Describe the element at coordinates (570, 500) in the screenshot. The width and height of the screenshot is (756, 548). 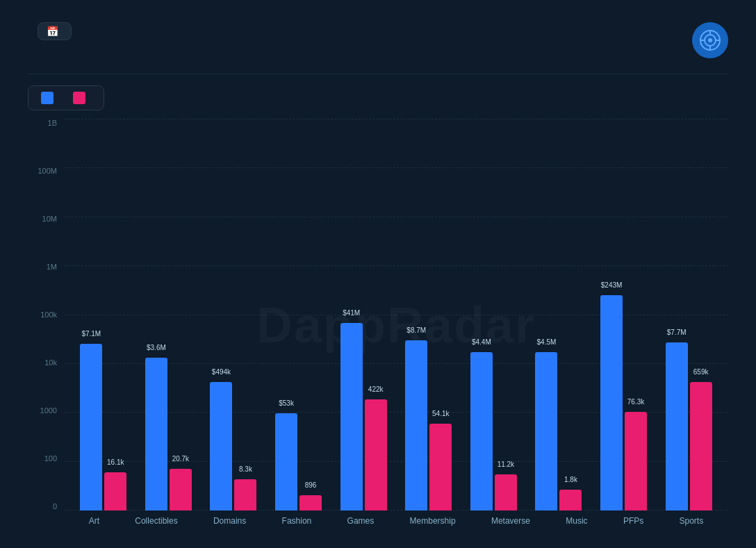
I see `bar-red-music: 1.8k` at that location.